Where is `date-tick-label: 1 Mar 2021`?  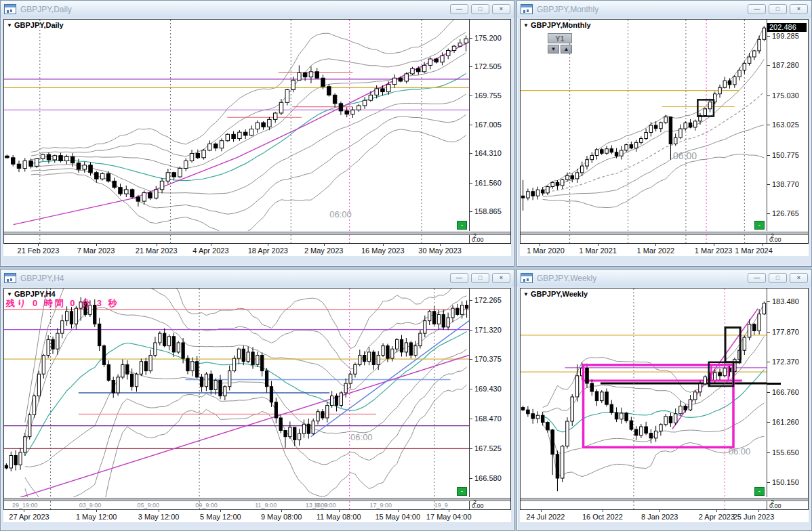
date-tick-label: 1 Mar 2021 is located at coordinates (598, 251).